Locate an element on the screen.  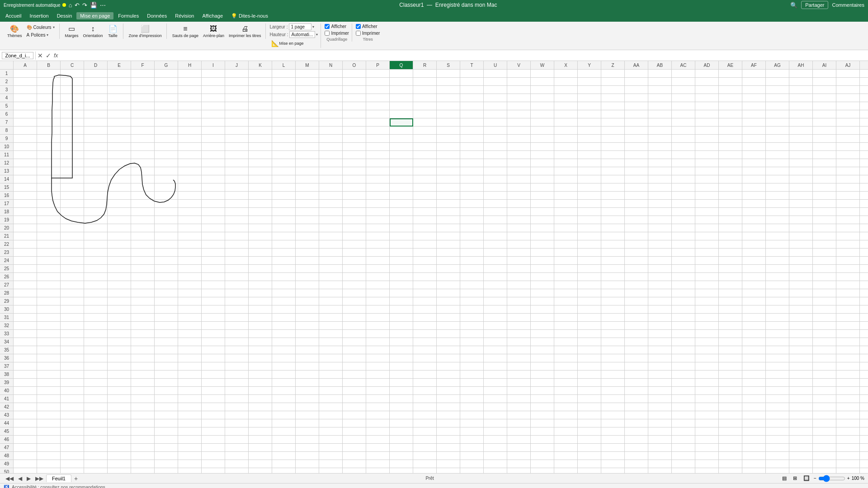
cell-D25 is located at coordinates (96, 269).